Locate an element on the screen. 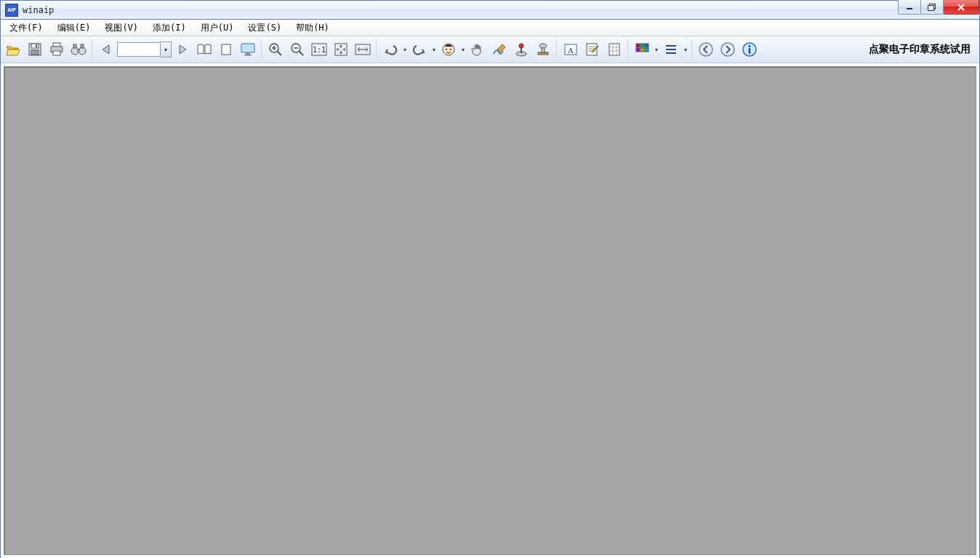  trial-label: 点聚电子印章系统试用 is located at coordinates (920, 49).